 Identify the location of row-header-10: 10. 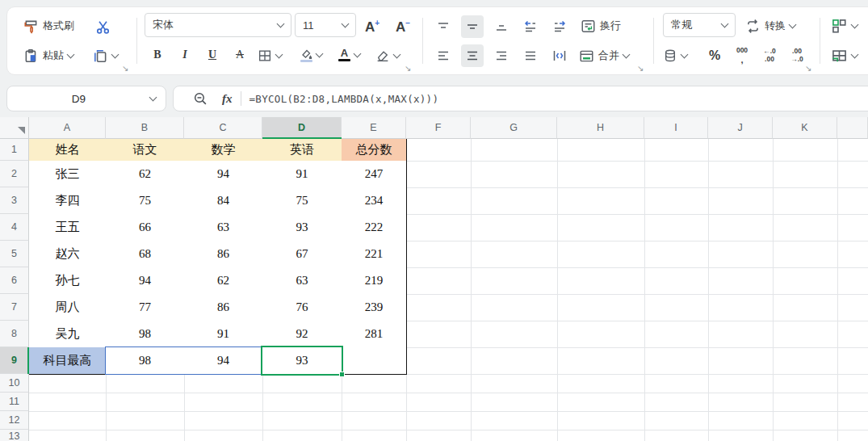
(15, 383).